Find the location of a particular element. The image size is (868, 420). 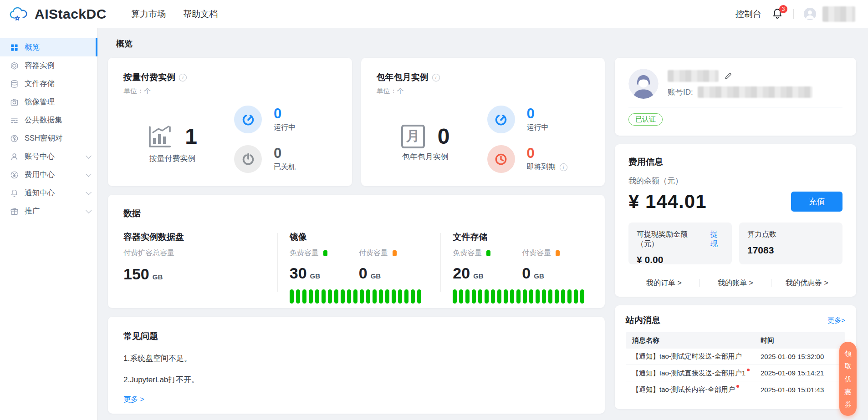

payg-total-count: 1 is located at coordinates (191, 137).